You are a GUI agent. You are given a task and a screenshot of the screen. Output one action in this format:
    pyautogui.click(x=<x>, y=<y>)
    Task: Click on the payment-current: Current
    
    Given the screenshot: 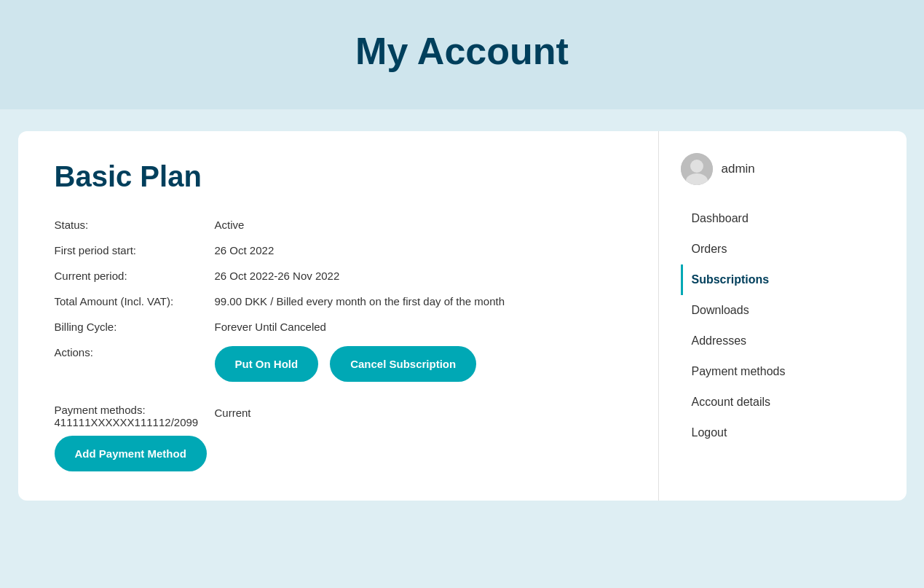 What is the action you would take?
    pyautogui.click(x=418, y=416)
    